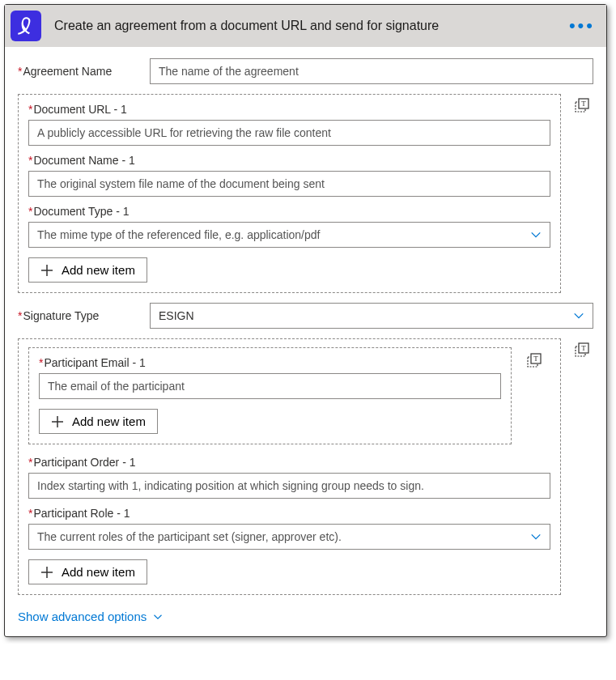  Describe the element at coordinates (84, 160) in the screenshot. I see `document-name-label: Document Name - 1` at that location.